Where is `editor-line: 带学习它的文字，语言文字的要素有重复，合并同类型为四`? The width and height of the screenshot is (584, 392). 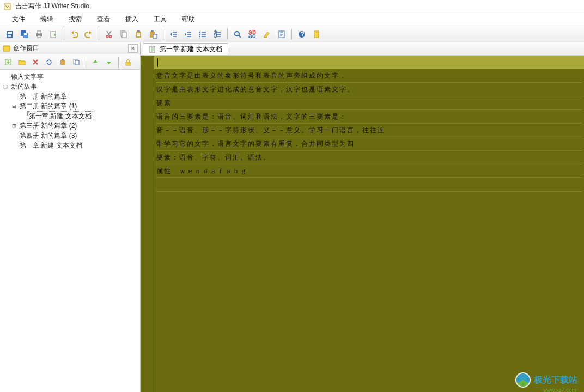 editor-line: 带学习它的文字，语言文字的要素有重复，合并同类型为四 is located at coordinates (369, 144).